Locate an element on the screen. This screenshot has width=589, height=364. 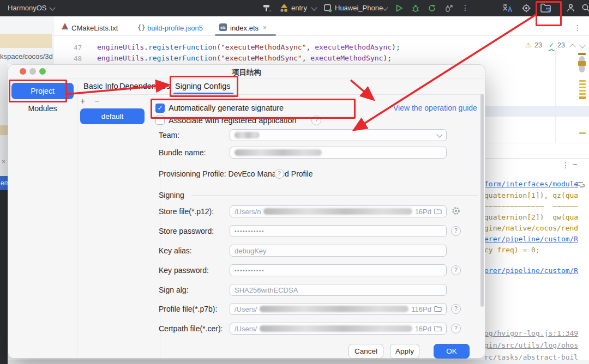
chevron-down-icon is located at coordinates (52, 8).